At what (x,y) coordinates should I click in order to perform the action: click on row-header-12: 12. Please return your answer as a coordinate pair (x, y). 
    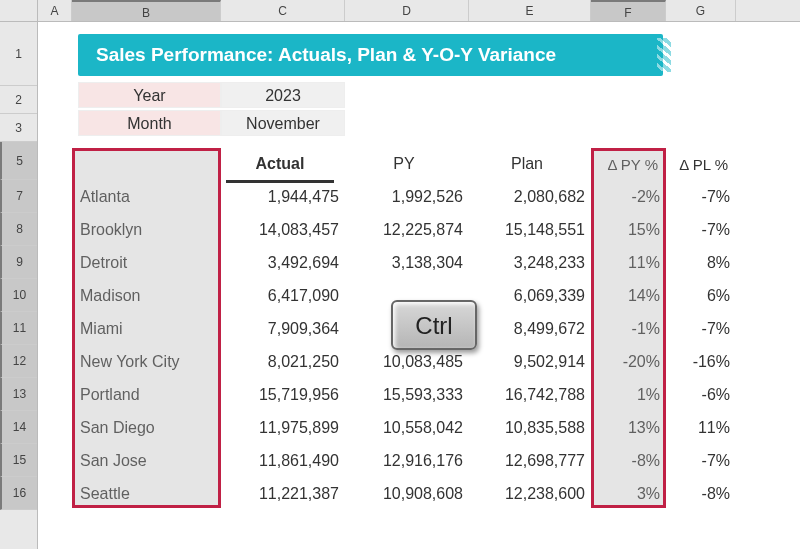
    Looking at the image, I should click on (18, 362).